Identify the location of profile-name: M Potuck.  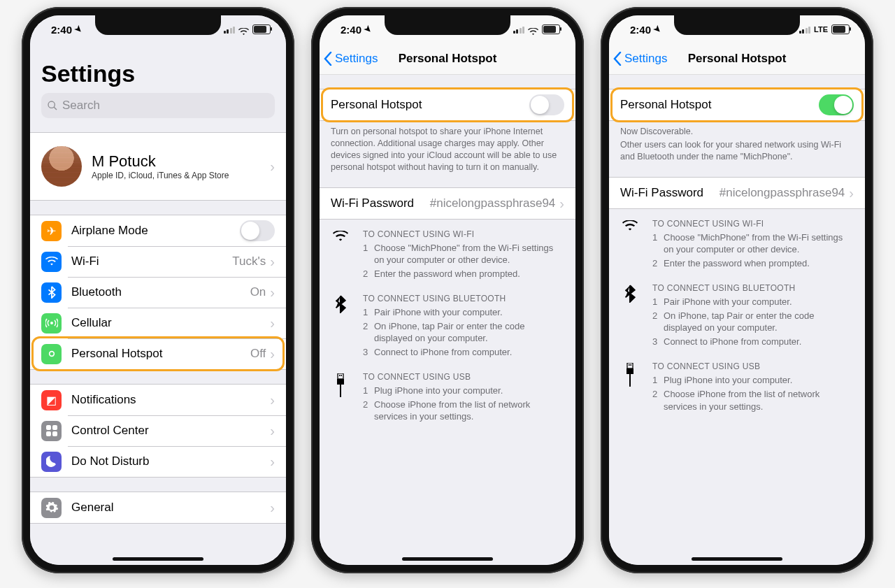
(180, 162).